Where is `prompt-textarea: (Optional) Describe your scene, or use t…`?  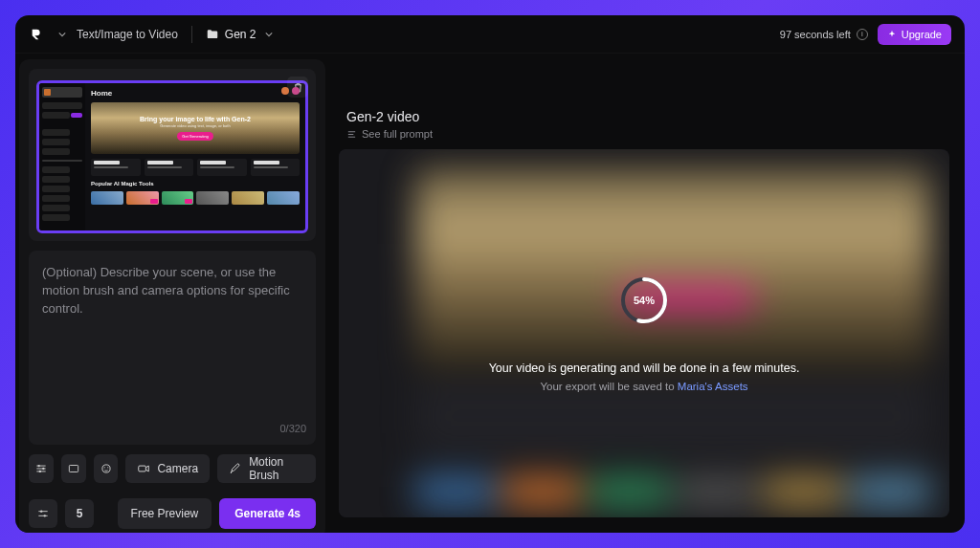 prompt-textarea: (Optional) Describe your scene, or use t… is located at coordinates (172, 348).